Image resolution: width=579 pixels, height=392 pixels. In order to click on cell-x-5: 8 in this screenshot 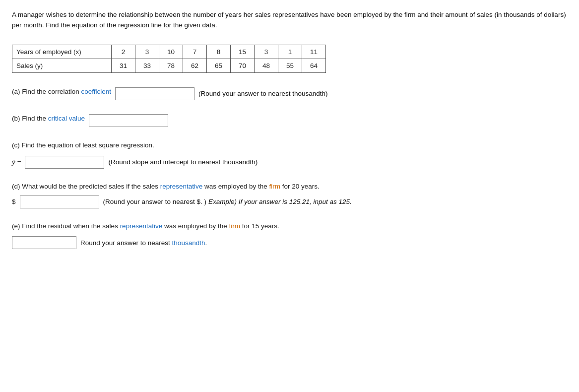, I will do `click(219, 52)`.